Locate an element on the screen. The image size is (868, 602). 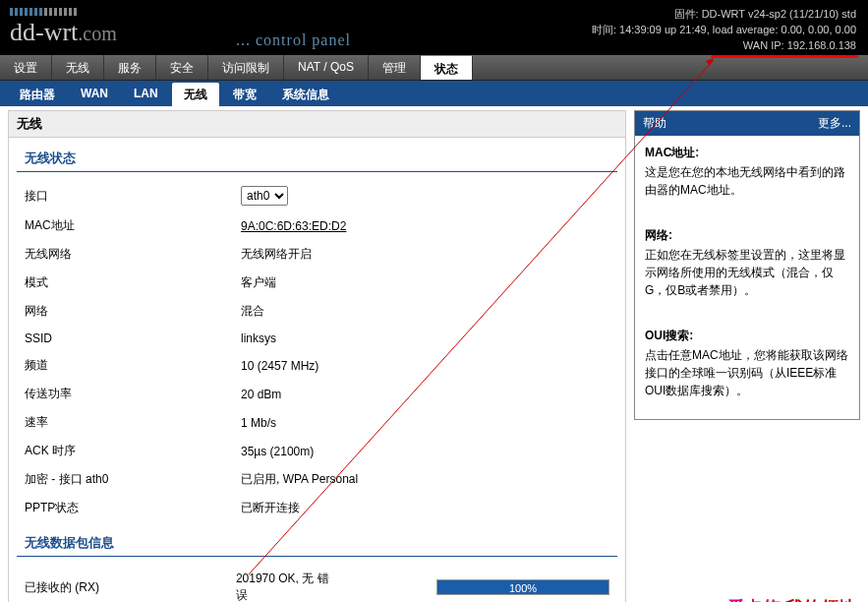
help-term: MAC地址: is located at coordinates (747, 152).